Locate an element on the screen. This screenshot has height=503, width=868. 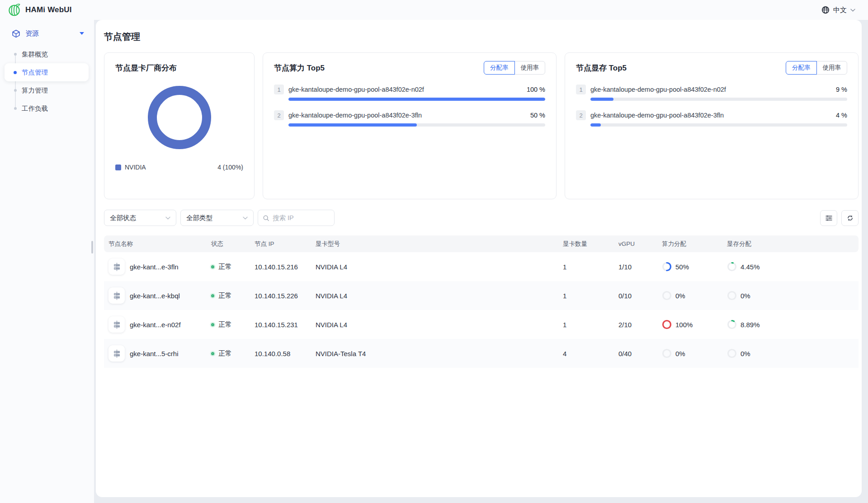
table-header-row: 节点名称状态节点 IP显卡型号显卡数量vGPU算力分配显存分配 is located at coordinates (481, 244).